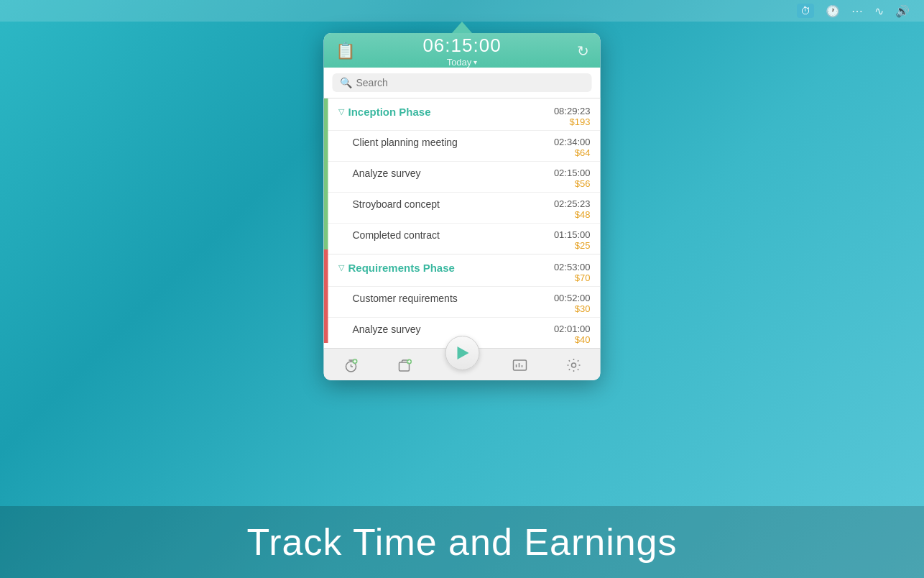  I want to click on menu-bar: ⏱ 🕐 ⋯ ∿ 🔊, so click(462, 11).